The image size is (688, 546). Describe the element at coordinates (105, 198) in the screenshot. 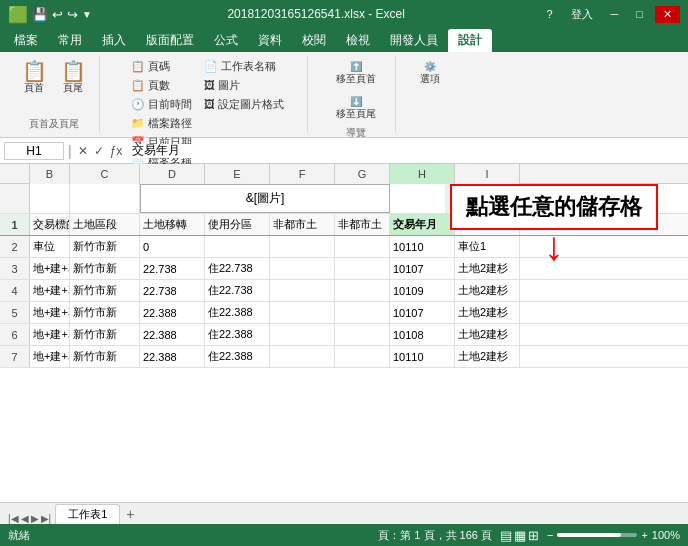

I see `cell-0-c` at that location.